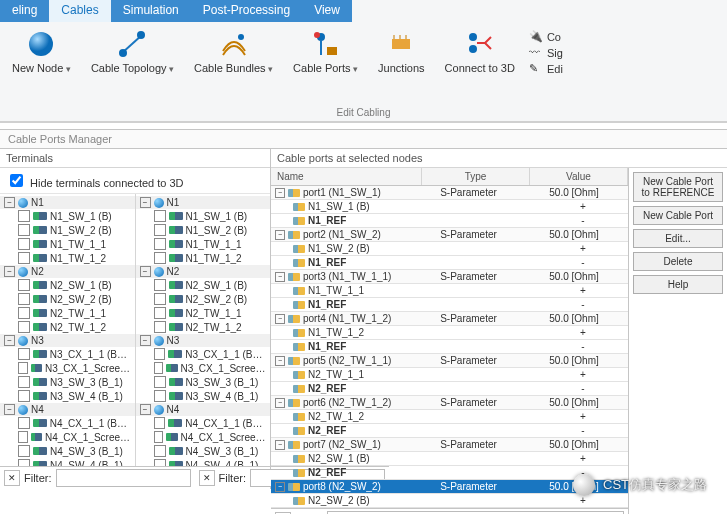 The height and width of the screenshot is (514, 727). Describe the element at coordinates (678, 238) in the screenshot. I see `edit-button: Edit...` at that location.